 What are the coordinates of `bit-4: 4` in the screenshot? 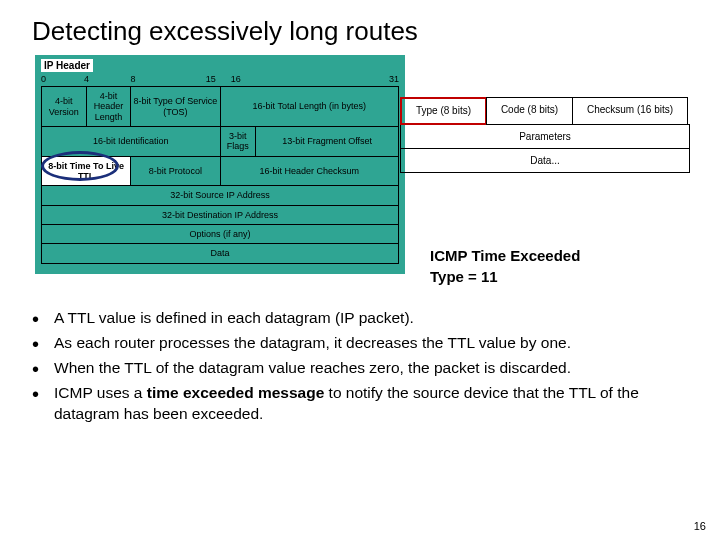 It's located at (86, 79).